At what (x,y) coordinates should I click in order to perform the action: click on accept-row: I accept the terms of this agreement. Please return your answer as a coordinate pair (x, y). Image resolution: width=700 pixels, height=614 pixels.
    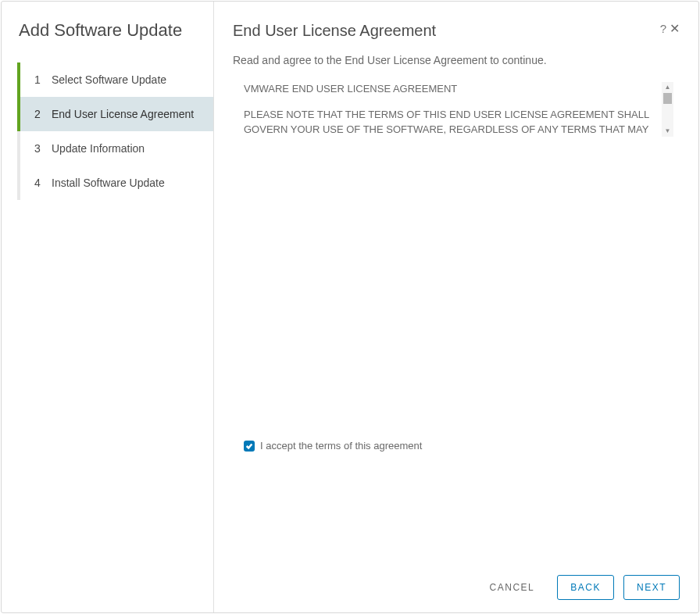
    Looking at the image, I should click on (462, 445).